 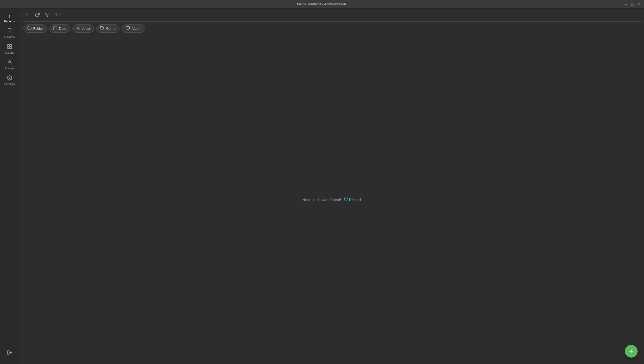 I want to click on sidebar-item-label-records: Records, so click(x=10, y=21).